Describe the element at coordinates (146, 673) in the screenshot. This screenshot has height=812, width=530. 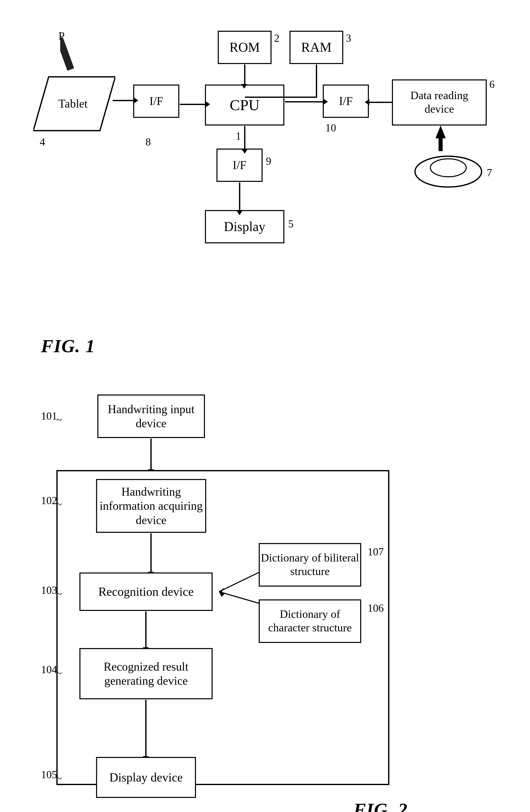
I see `recog-result-box: Recognized result generating device` at that location.